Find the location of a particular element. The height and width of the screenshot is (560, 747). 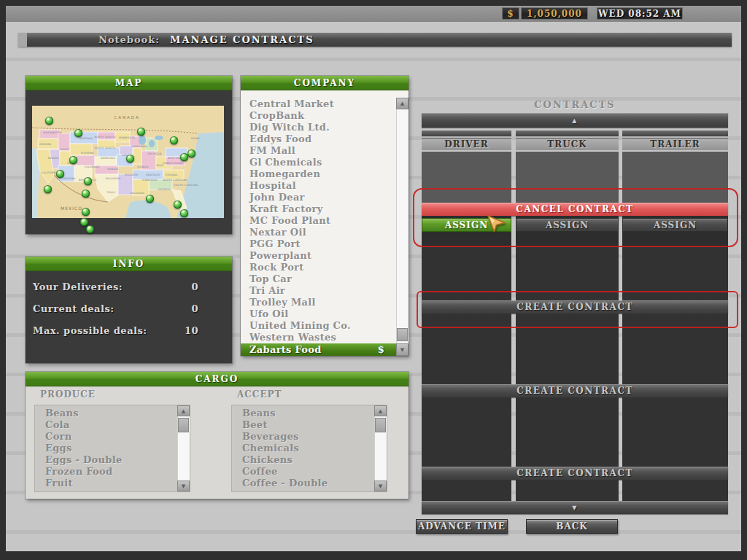

titlebar-notch is located at coordinates (23, 39).